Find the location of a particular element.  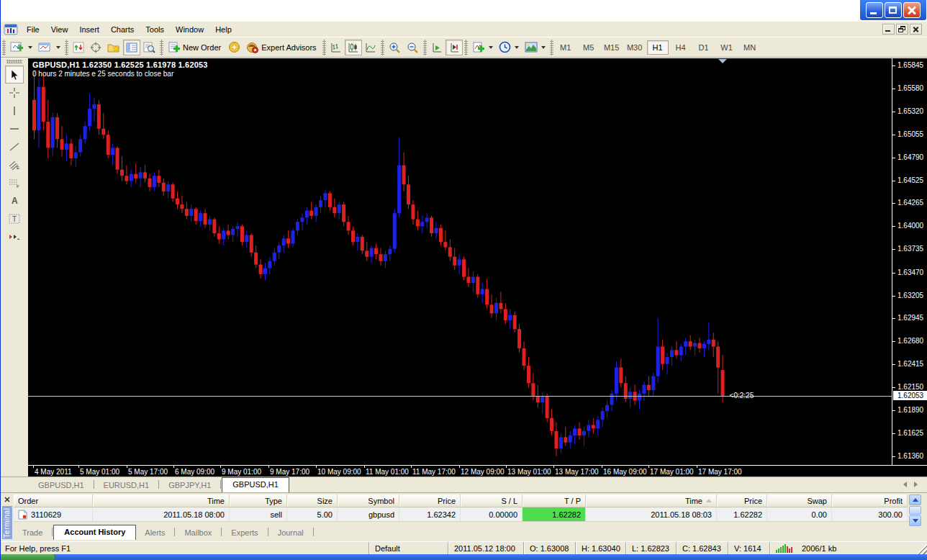

indicators-button is located at coordinates (482, 48).